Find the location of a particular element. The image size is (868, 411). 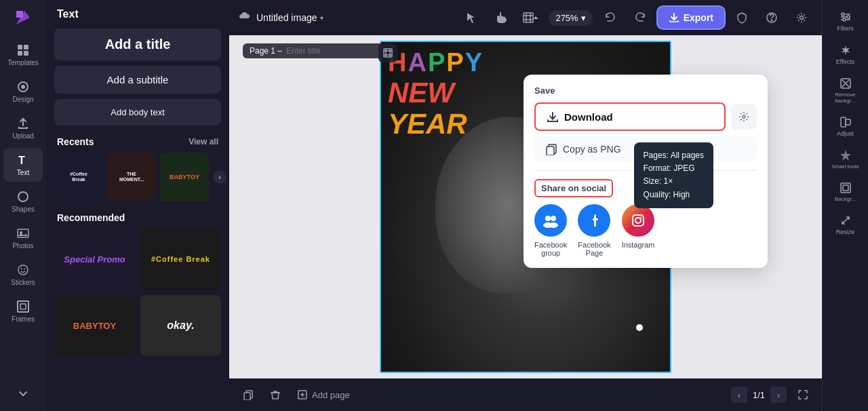

help-button is located at coordinates (772, 18).